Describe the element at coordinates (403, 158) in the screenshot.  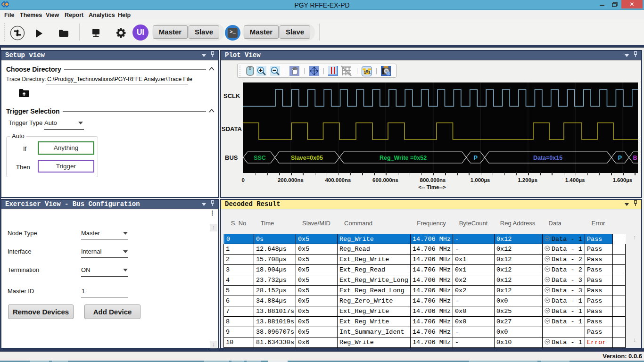
I see `svg-text: Reg_Write =0x52` at that location.